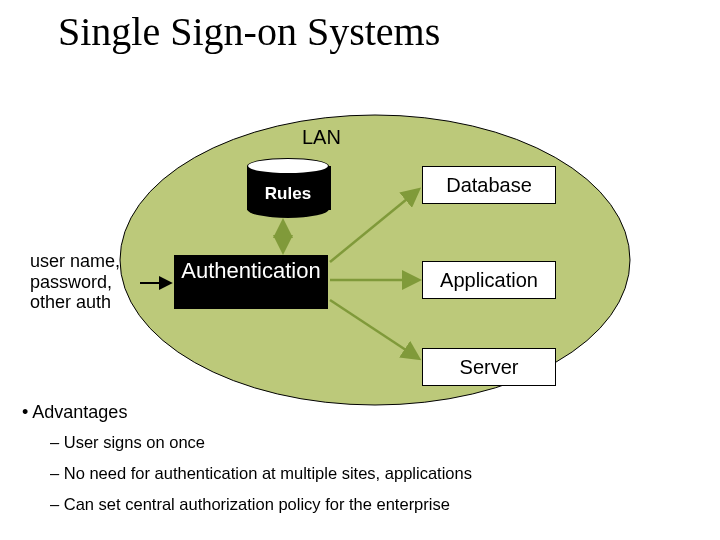 The height and width of the screenshot is (540, 720). What do you see at coordinates (90, 302) in the screenshot?
I see `auth-input-line: other auth` at bounding box center [90, 302].